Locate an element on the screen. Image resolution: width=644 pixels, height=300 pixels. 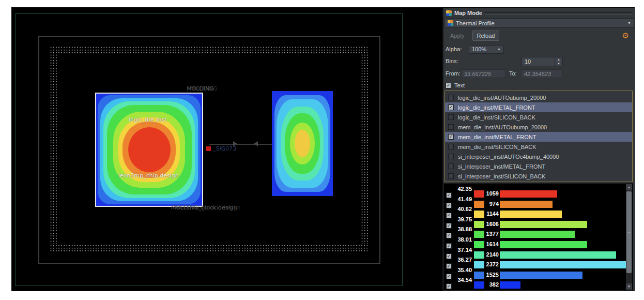
bin-edge-label: 37.14 is located at coordinates (462, 250).